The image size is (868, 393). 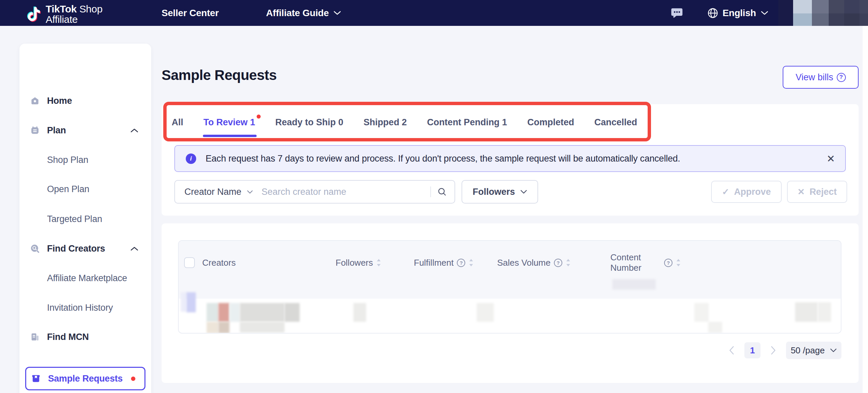 I want to click on info-banner: i Each request has 7 days to review and …, so click(x=510, y=158).